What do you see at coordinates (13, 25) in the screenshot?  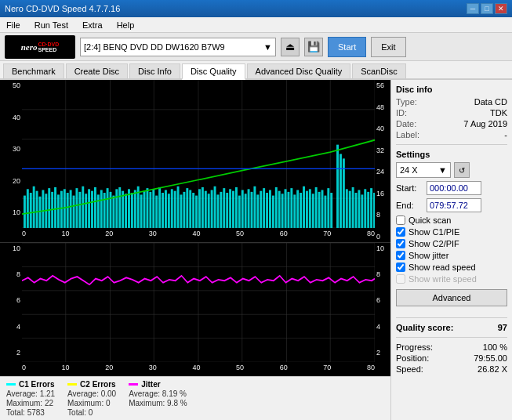 I see `menu-file: File` at bounding box center [13, 25].